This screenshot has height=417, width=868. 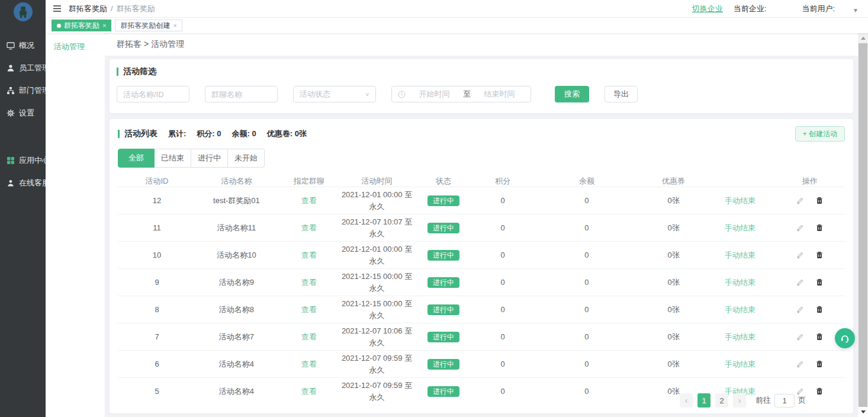 I want to click on column-header-1: 活动名称, so click(x=237, y=181).